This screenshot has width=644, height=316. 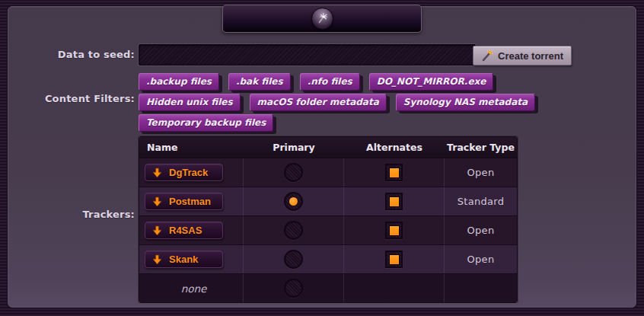 I want to click on content-filter-chip: DO_NOT_MIRROR.exe, so click(x=432, y=82).